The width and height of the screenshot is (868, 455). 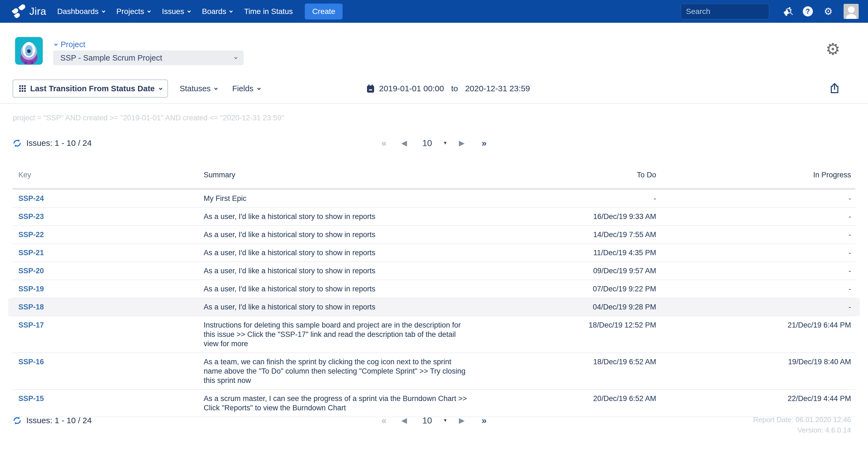 What do you see at coordinates (851, 16) in the screenshot?
I see `avatar-body` at bounding box center [851, 16].